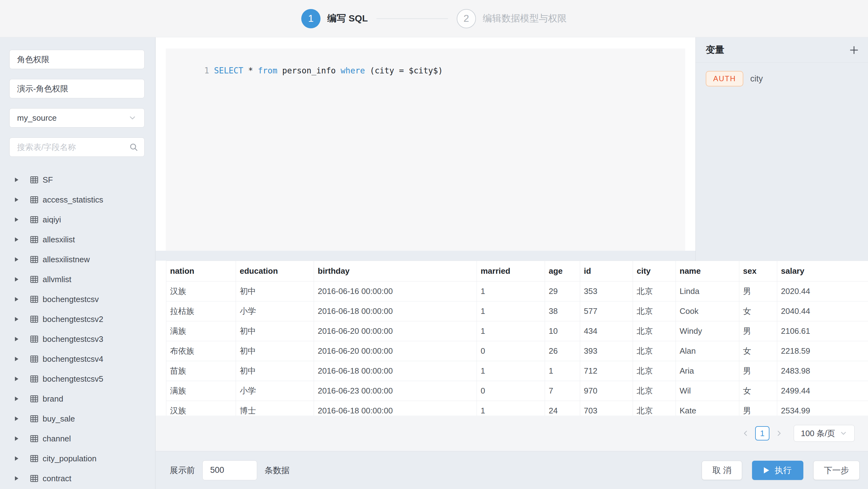  What do you see at coordinates (412, 19) in the screenshot?
I see `stepper-connector` at bounding box center [412, 19].